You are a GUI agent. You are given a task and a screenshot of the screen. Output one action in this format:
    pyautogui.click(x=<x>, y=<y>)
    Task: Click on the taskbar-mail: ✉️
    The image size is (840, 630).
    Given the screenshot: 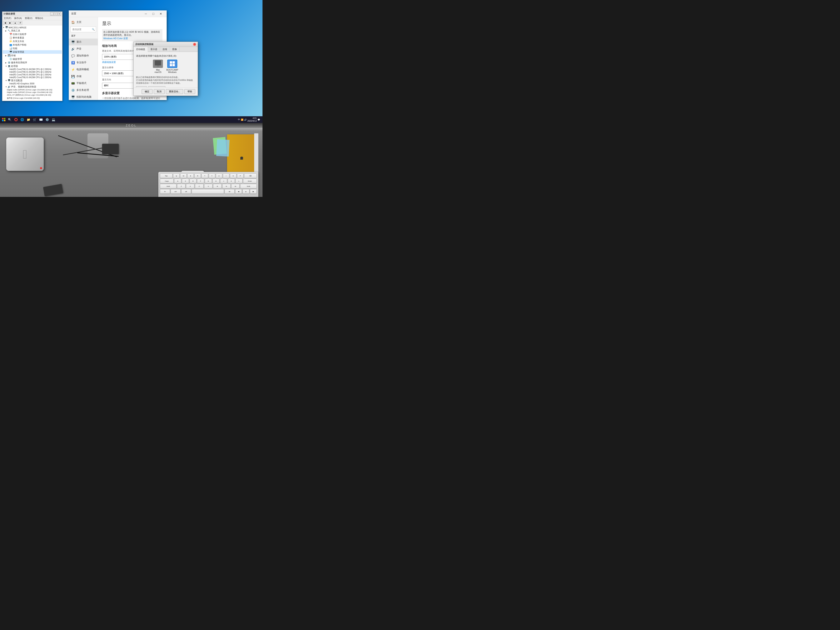 What is the action you would take?
    pyautogui.click(x=41, y=120)
    